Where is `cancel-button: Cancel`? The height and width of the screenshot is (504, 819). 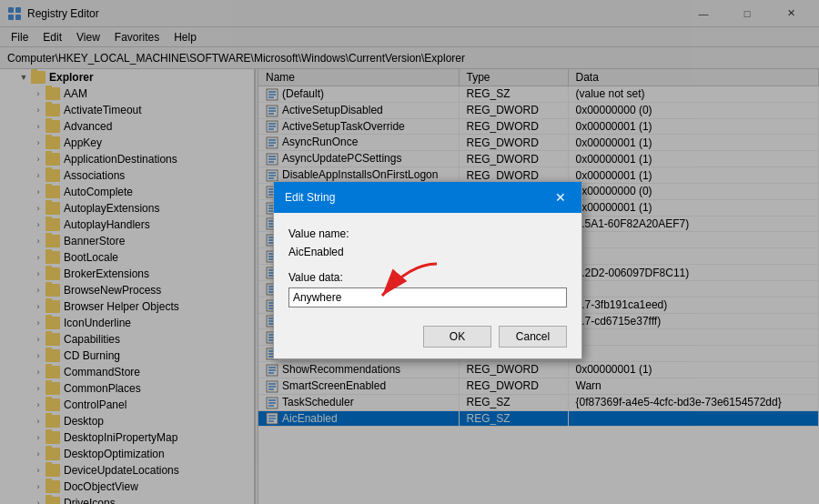
cancel-button: Cancel is located at coordinates (533, 337).